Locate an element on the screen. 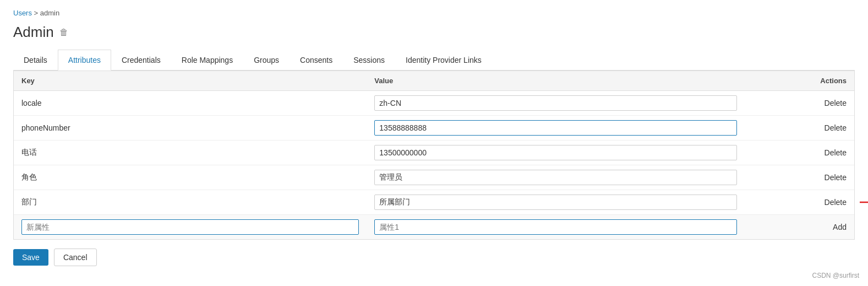 This screenshot has width=868, height=286. table-row: phoneNumber Delete is located at coordinates (434, 128).